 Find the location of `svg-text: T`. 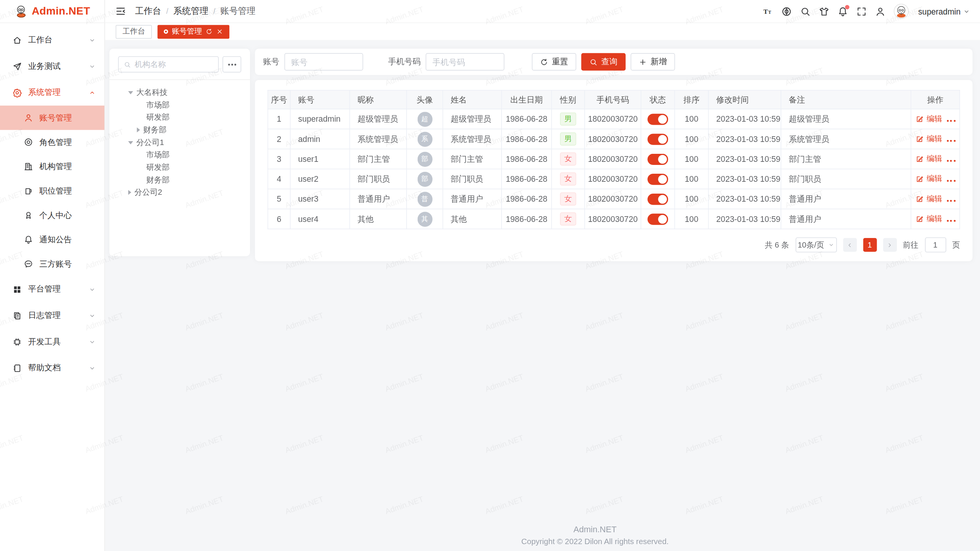

svg-text: T is located at coordinates (766, 11).